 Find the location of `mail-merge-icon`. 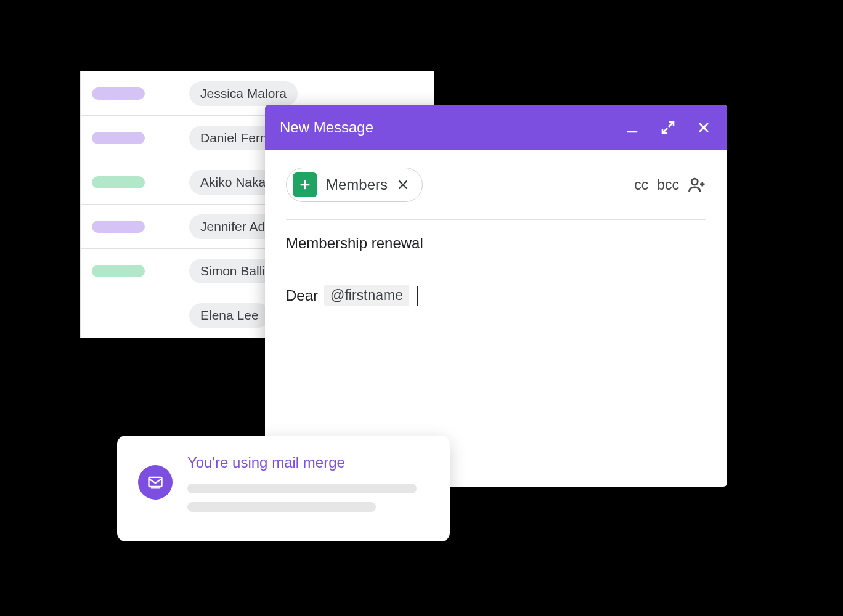

mail-merge-icon is located at coordinates (155, 482).